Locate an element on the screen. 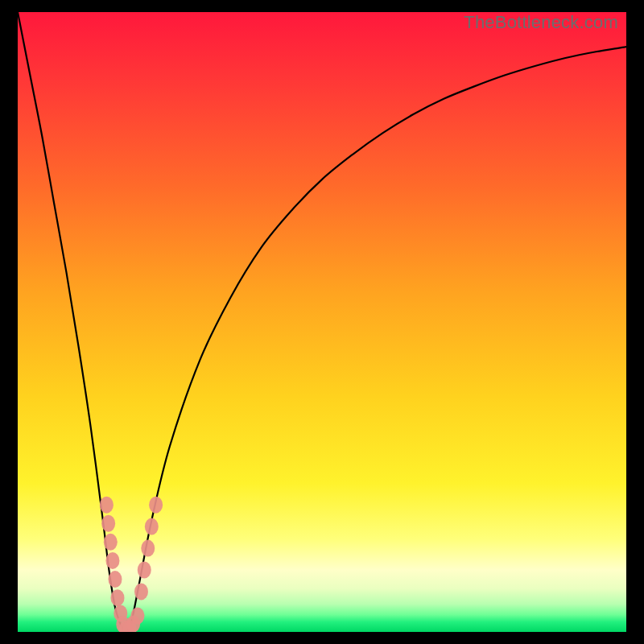 The width and height of the screenshot is (644, 644). watermark-text: TheBottleneck.com is located at coordinates (541, 23).